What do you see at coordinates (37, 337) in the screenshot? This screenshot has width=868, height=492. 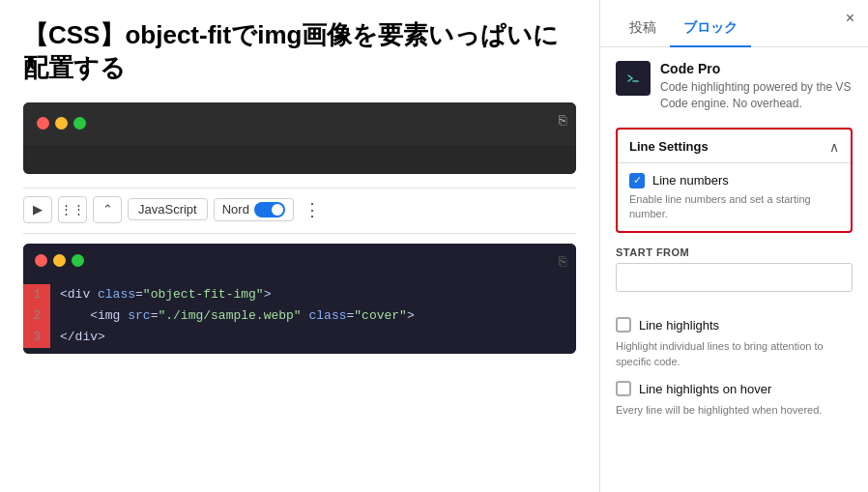 I see `line-num-3: 3` at bounding box center [37, 337].